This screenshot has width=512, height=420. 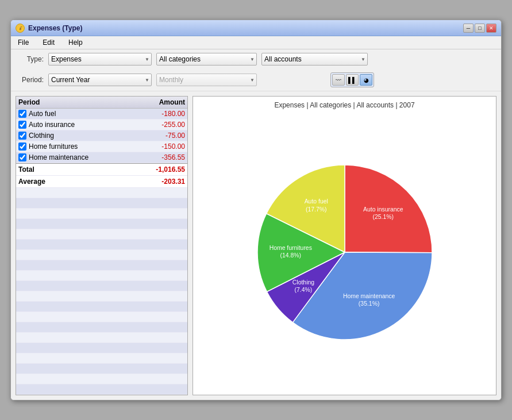 I want to click on row-amount-autoinsurance: -255.00, so click(x=163, y=125).